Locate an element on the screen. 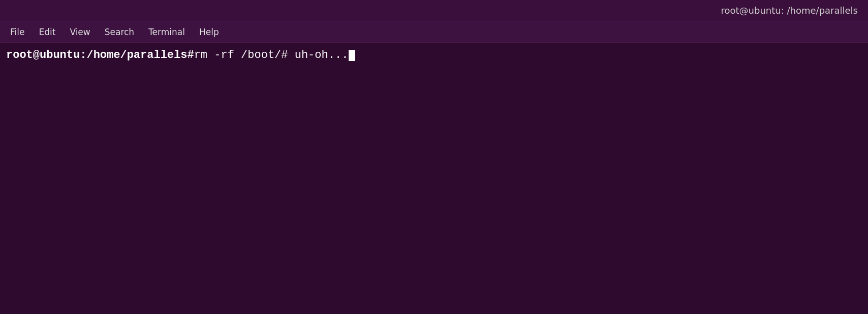  title-bar: root@ubuntu: /home/parallels is located at coordinates (434, 11).